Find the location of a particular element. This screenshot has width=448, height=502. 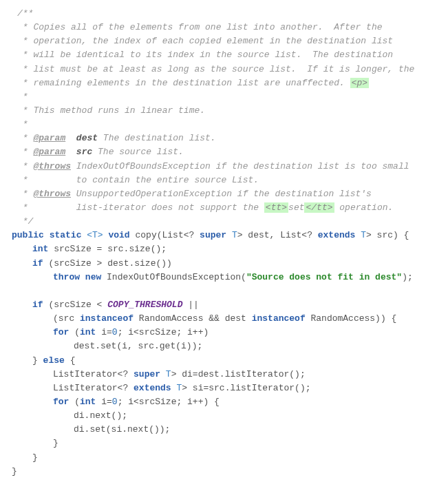

javadoc-line: * will be identical to its index in the … is located at coordinates (205, 55).